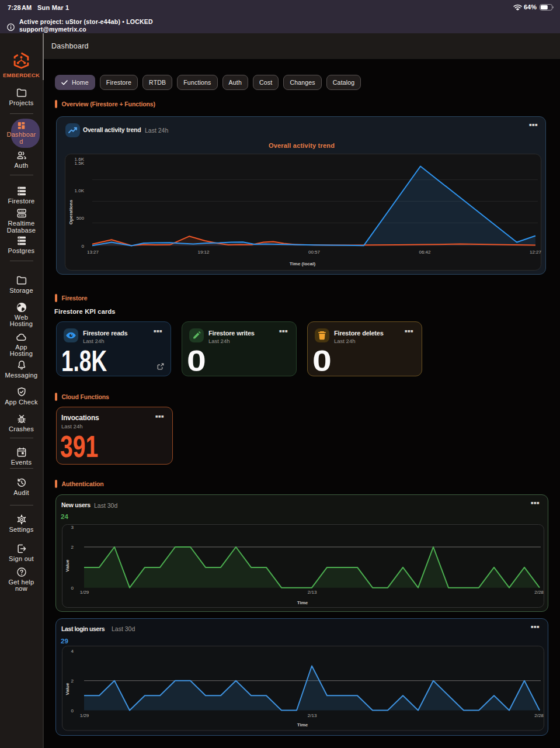  Describe the element at coordinates (81, 219) in the screenshot. I see `svg-text: 500` at that location.